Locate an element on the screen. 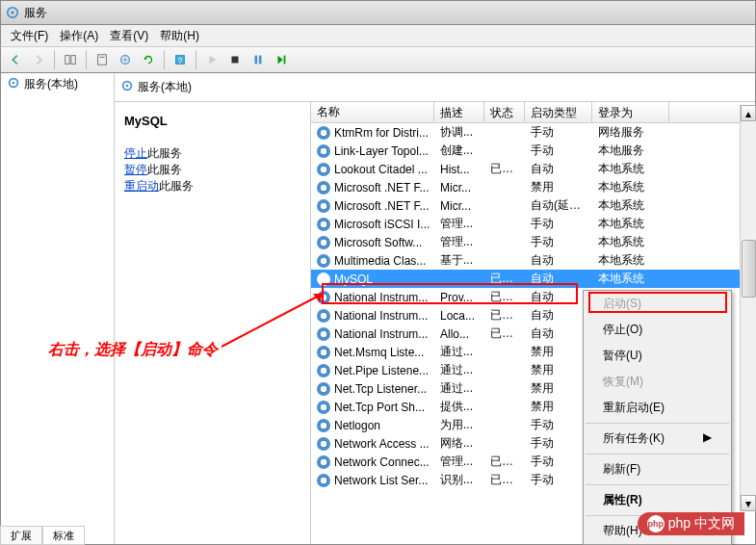  menu-view: 查看(V) is located at coordinates (129, 37).